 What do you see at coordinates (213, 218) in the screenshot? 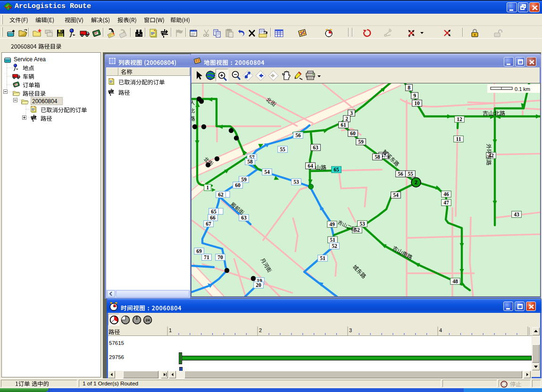
I see `svg-text: 66` at bounding box center [213, 218].